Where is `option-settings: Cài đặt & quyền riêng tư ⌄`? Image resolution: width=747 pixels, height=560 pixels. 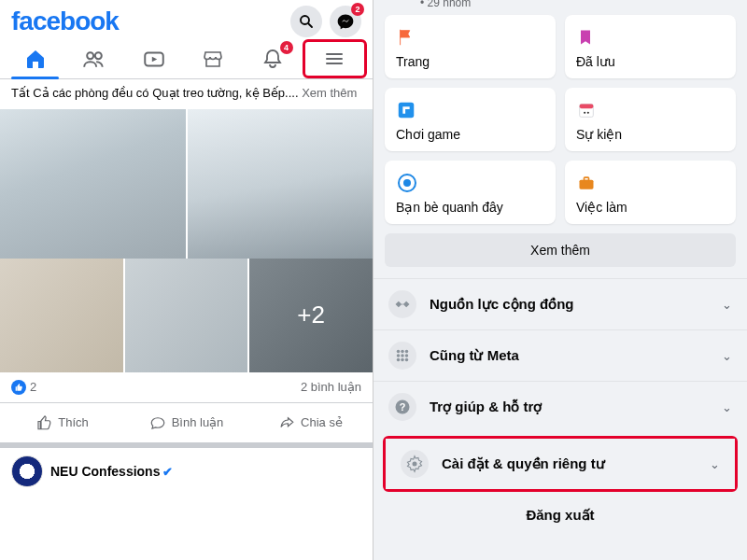 option-settings: Cài đặt & quyền riêng tư ⌄ is located at coordinates (560, 464).